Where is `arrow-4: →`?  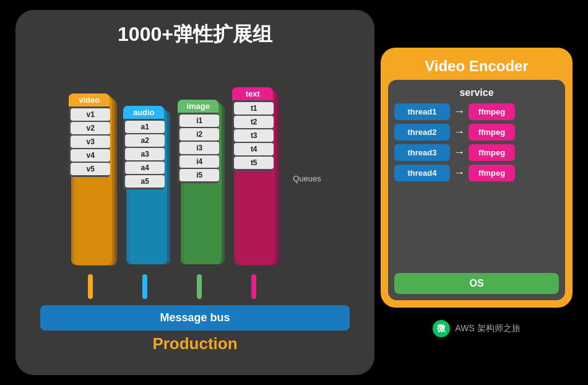
arrow-4: → is located at coordinates (459, 173).